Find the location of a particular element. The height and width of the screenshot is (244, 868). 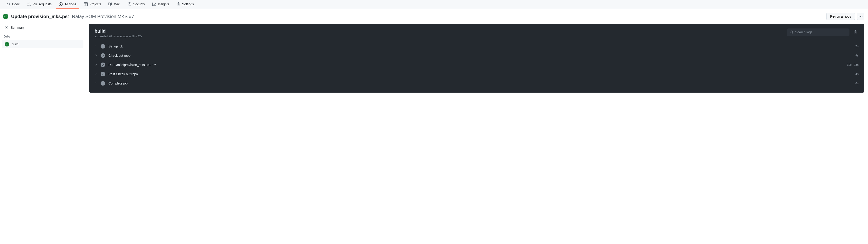

step-row: Check out repo 9s is located at coordinates (476, 56).